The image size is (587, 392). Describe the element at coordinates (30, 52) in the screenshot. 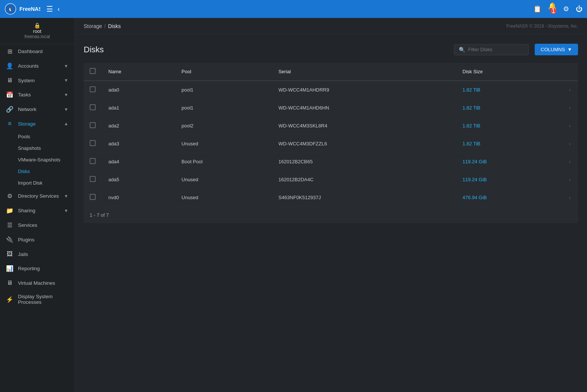

I see `sidebar-label-dashboard: Dashboard` at that location.